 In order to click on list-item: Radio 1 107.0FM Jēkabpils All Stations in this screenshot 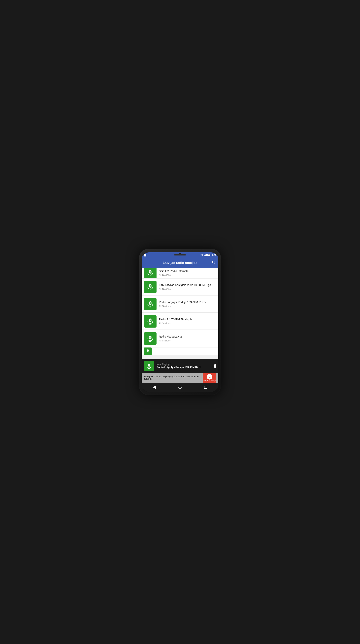, I will do `click(180, 322)`.